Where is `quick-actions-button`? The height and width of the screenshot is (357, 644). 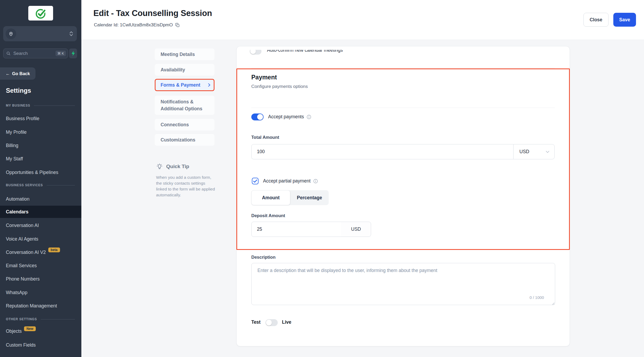
quick-actions-button is located at coordinates (73, 53).